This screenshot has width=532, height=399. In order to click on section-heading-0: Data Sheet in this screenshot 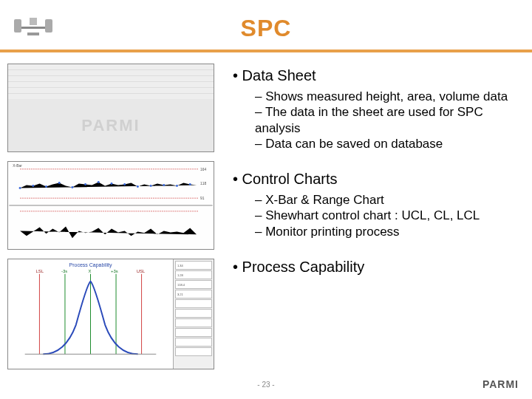, I will do `click(378, 75)`.